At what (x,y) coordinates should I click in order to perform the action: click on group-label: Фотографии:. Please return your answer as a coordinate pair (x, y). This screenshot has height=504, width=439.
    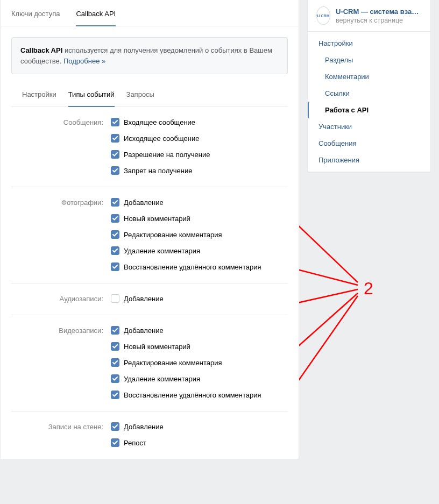
    Looking at the image, I should click on (67, 202).